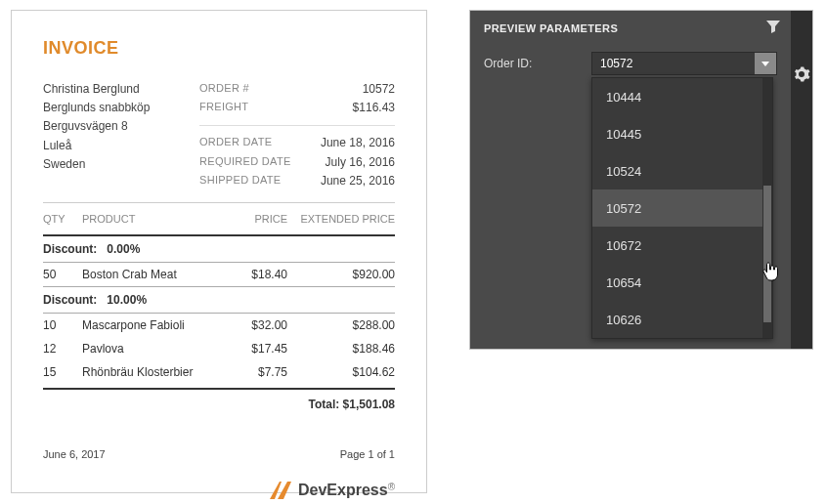 The height and width of the screenshot is (504, 826). What do you see at coordinates (674, 63) in the screenshot?
I see `order-id-input` at bounding box center [674, 63].